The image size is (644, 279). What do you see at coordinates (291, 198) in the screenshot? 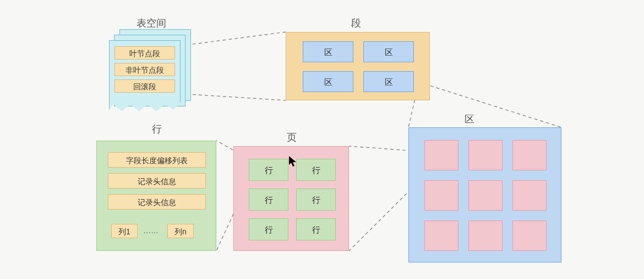
I see `page-box: 行 行 行 行 行 行` at bounding box center [291, 198].